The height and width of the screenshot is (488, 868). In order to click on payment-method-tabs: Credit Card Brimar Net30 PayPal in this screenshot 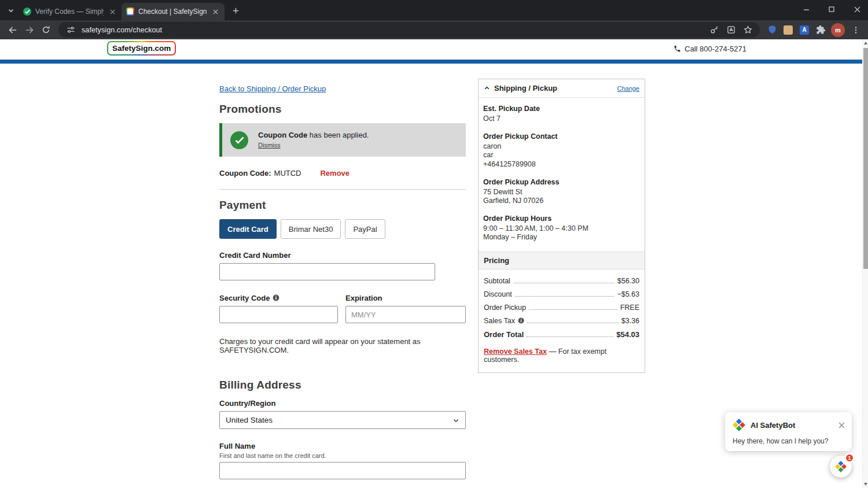, I will do `click(343, 229)`.